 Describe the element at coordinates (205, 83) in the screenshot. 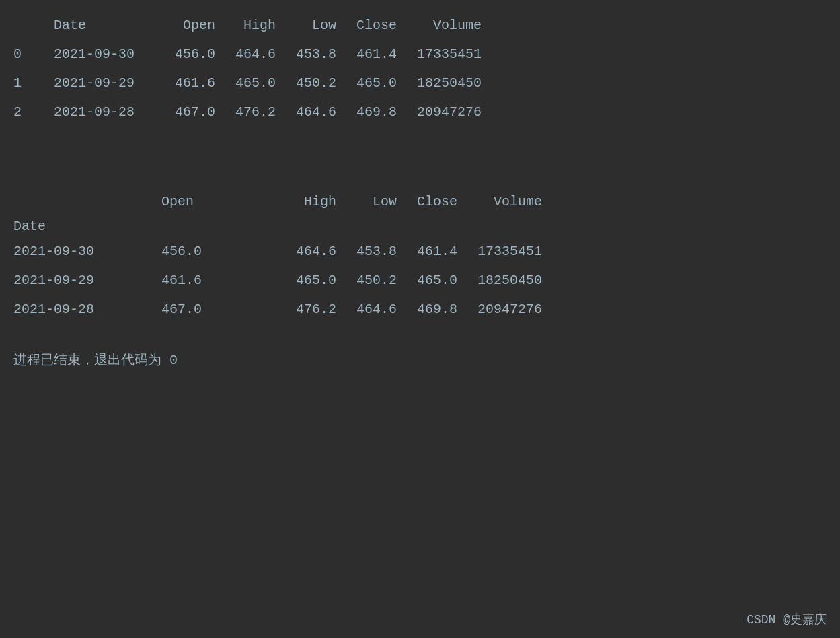

I see `table1-cell-open: 461.6` at that location.